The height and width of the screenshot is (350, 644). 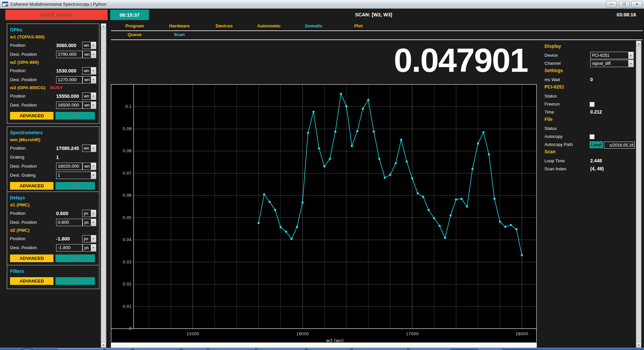 What do you see at coordinates (135, 35) in the screenshot?
I see `subtab-queue: Queue` at bounding box center [135, 35].